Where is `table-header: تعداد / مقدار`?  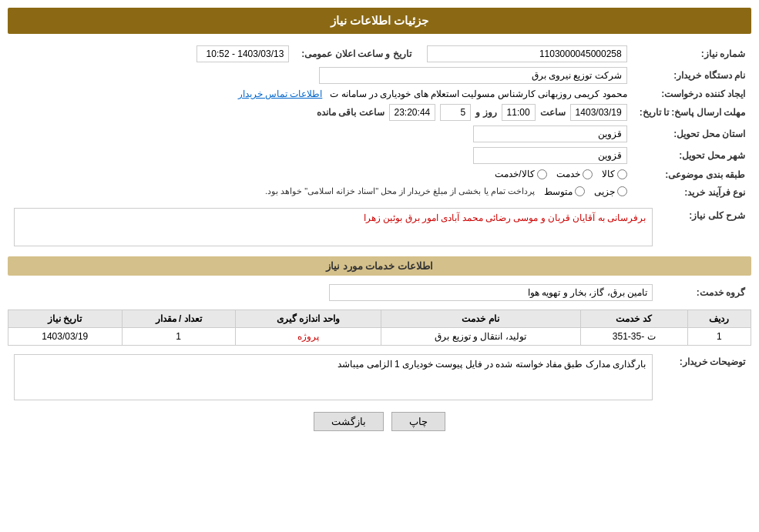
table-header: تعداد / مقدار is located at coordinates (179, 319).